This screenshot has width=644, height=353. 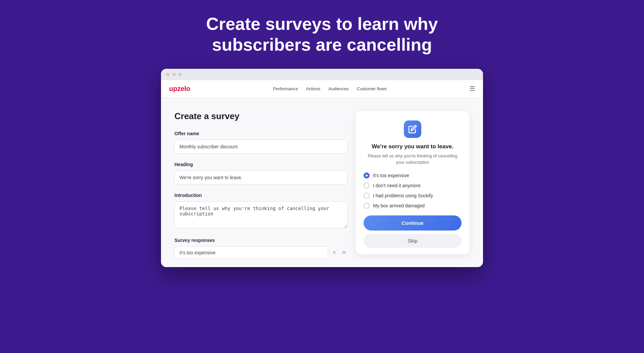 What do you see at coordinates (413, 206) in the screenshot?
I see `radio-option-4: My box arrived damaged` at bounding box center [413, 206].